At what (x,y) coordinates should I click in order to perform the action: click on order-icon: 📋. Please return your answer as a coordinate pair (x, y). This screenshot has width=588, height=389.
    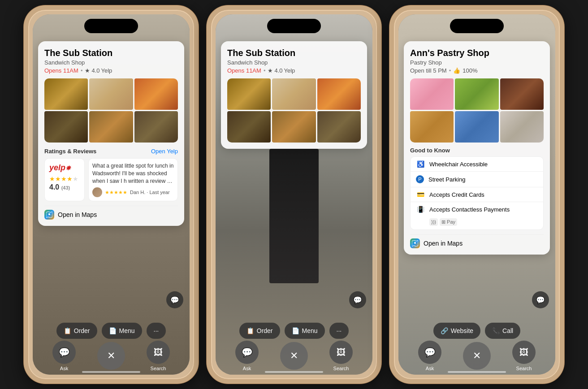
    Looking at the image, I should click on (250, 331).